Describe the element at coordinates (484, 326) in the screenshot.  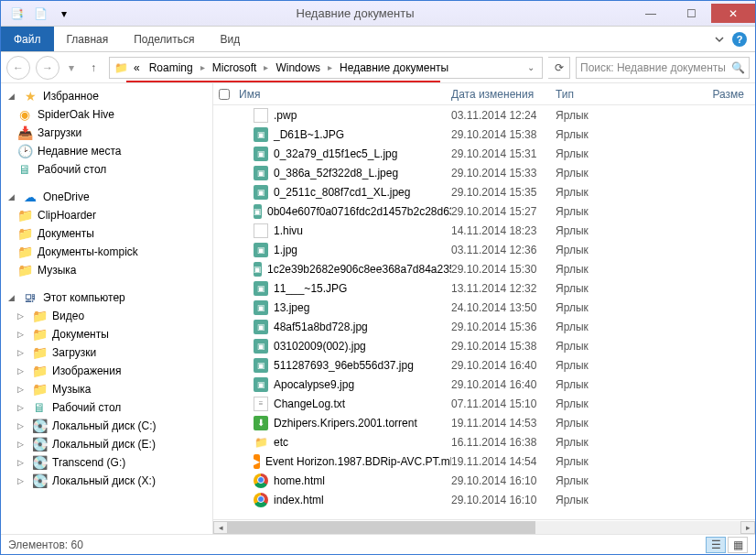
I see `table-row: ▣48af51a8bd728.jpg29.10.2014 15:36Ярлык` at that location.